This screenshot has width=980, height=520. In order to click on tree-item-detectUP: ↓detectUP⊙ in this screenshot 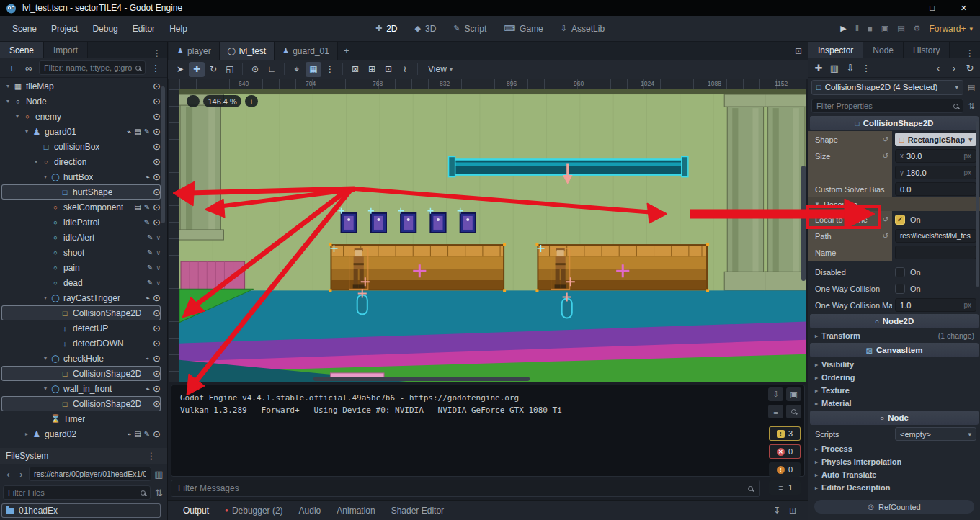, I will do `click(81, 328)`.